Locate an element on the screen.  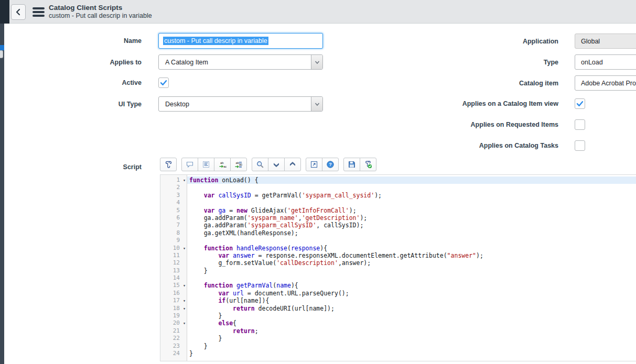
line-number: 6 is located at coordinates (174, 218).